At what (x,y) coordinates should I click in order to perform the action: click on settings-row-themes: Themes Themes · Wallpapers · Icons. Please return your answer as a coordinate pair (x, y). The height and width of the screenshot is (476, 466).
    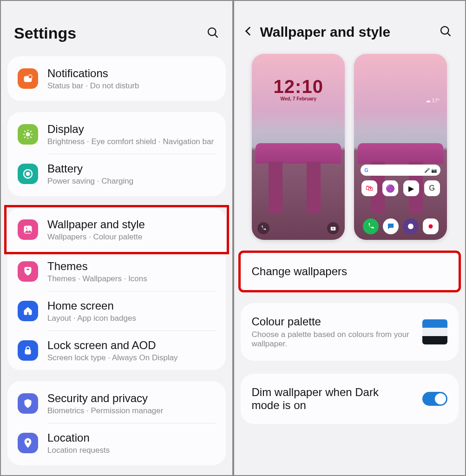
    Looking at the image, I should click on (117, 271).